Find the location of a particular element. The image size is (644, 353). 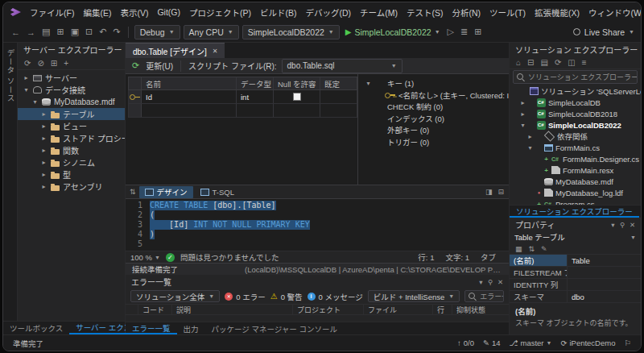

configuration-dropdown: Debug▼ is located at coordinates (158, 32).